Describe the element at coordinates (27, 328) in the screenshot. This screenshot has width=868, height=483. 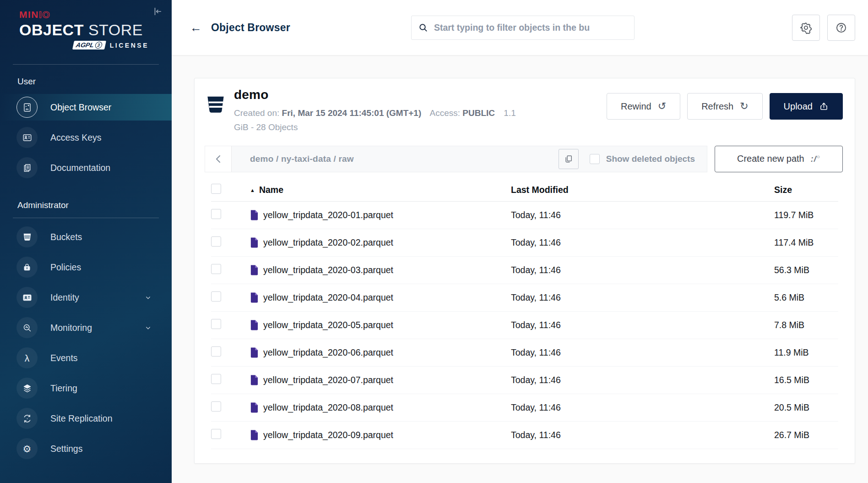
I see `monitoring-icon` at that location.